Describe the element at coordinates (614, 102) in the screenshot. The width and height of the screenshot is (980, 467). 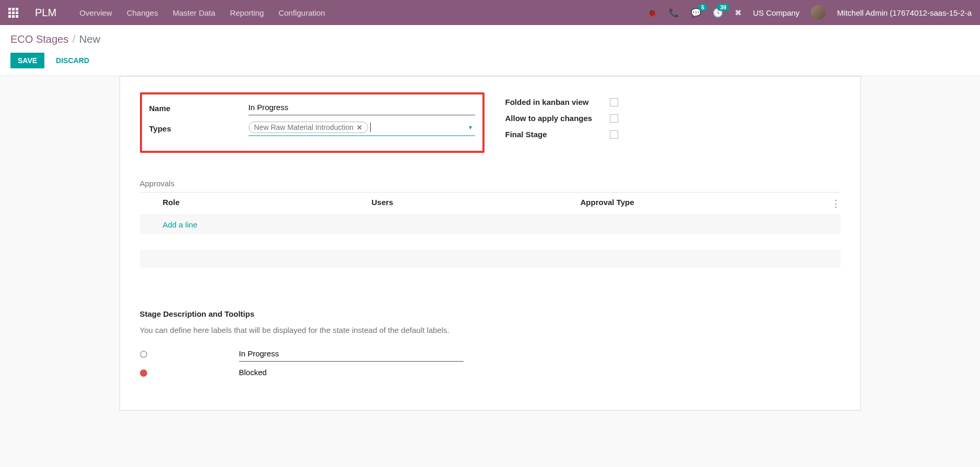
I see `folded-checkbox` at that location.